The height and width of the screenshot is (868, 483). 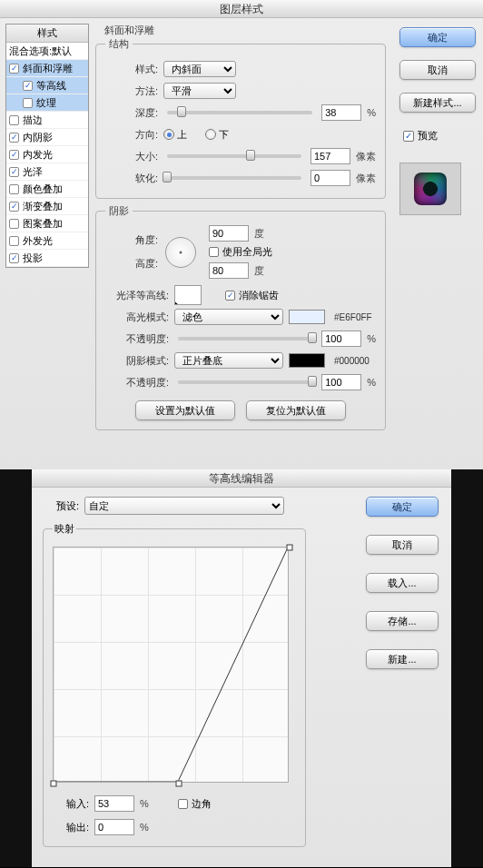 I want to click on contour-cancel-button: 取消, so click(x=402, y=545).